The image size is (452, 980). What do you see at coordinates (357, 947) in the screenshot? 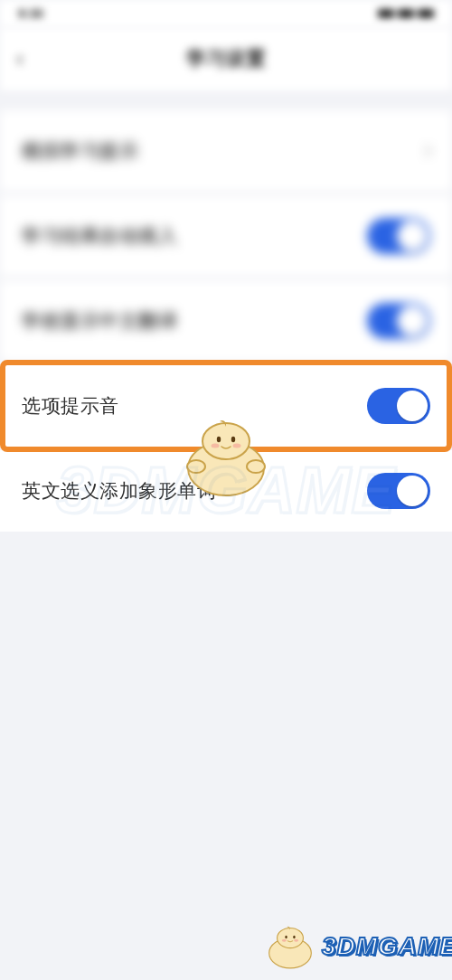
I see `watermark-small: 3DMGAME` at bounding box center [357, 947].